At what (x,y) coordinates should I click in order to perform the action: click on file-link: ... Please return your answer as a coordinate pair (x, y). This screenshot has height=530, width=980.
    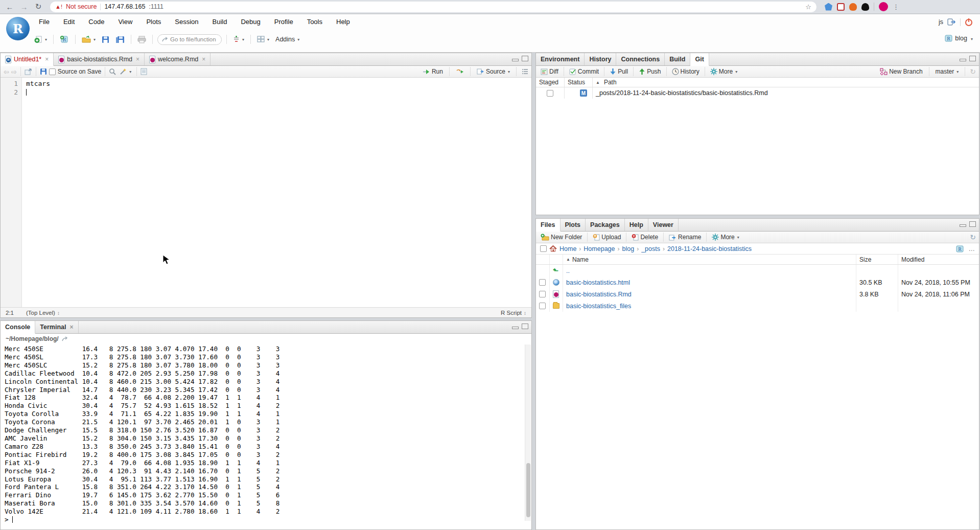
    Looking at the image, I should click on (568, 271).